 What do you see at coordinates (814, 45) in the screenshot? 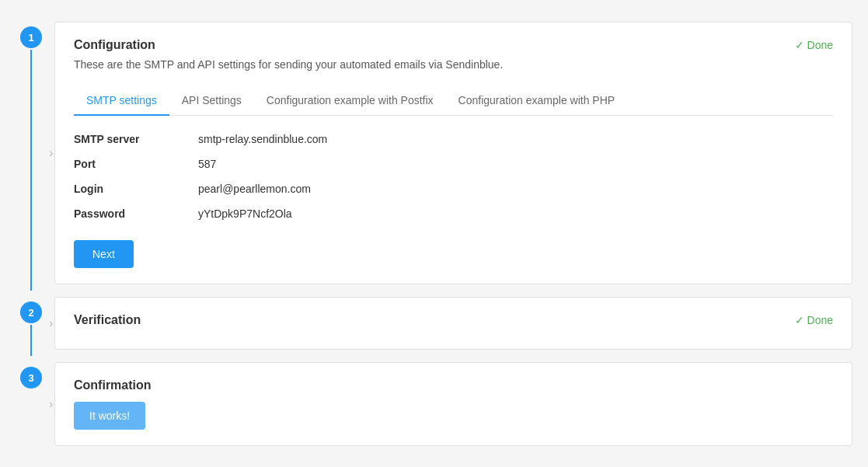
I see `step-done-1: ✓ Done` at bounding box center [814, 45].